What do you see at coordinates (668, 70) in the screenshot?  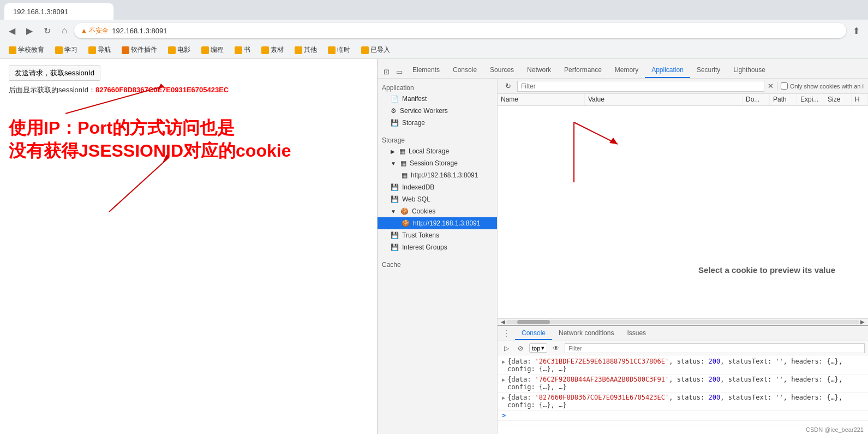 I see `tab-application: Application` at bounding box center [668, 70].